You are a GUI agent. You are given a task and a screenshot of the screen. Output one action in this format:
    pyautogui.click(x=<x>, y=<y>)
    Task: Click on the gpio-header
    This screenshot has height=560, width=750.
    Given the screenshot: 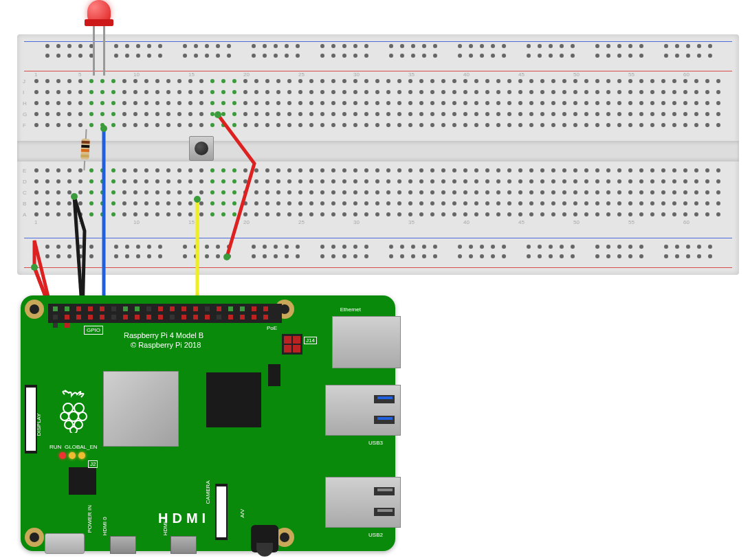 What is the action you would take?
    pyautogui.click(x=165, y=313)
    